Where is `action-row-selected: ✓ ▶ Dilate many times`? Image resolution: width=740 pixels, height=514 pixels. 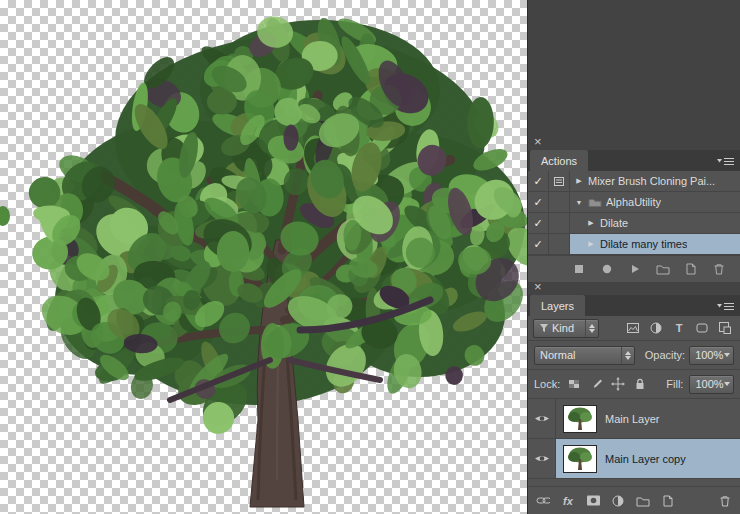
action-row-selected: ✓ ▶ Dilate many times is located at coordinates (634, 244).